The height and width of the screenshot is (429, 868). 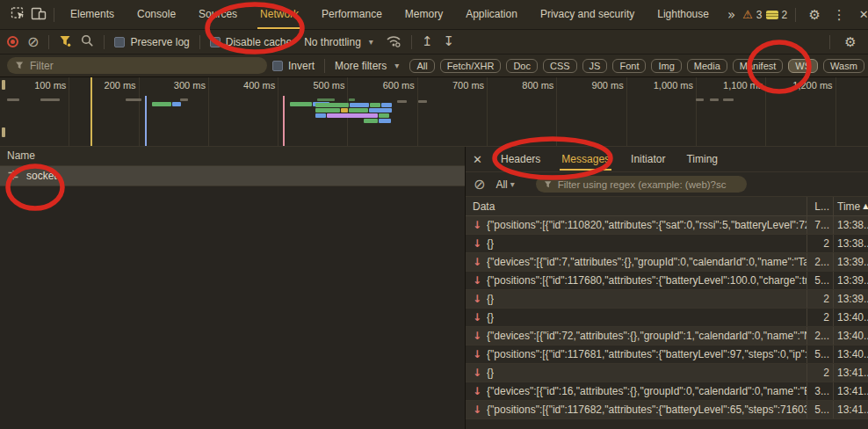 I want to click on invert-checkbox, so click(x=278, y=66).